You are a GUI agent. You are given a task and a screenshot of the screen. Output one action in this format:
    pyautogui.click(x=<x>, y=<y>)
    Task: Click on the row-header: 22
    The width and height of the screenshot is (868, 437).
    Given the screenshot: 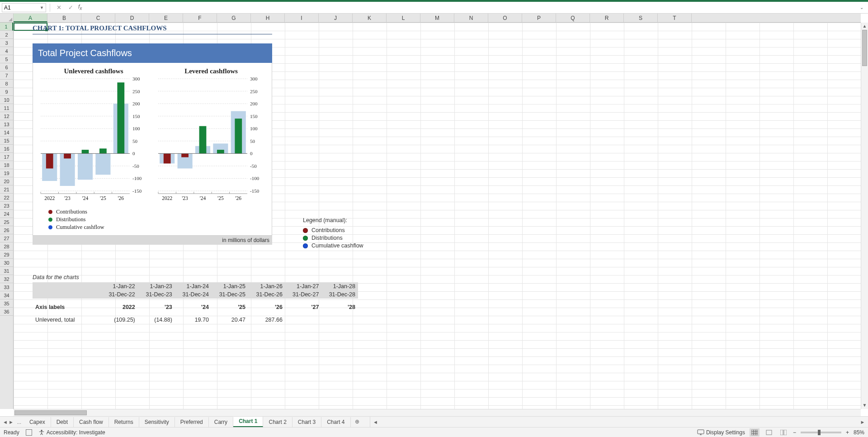 What is the action you would take?
    pyautogui.click(x=6, y=198)
    